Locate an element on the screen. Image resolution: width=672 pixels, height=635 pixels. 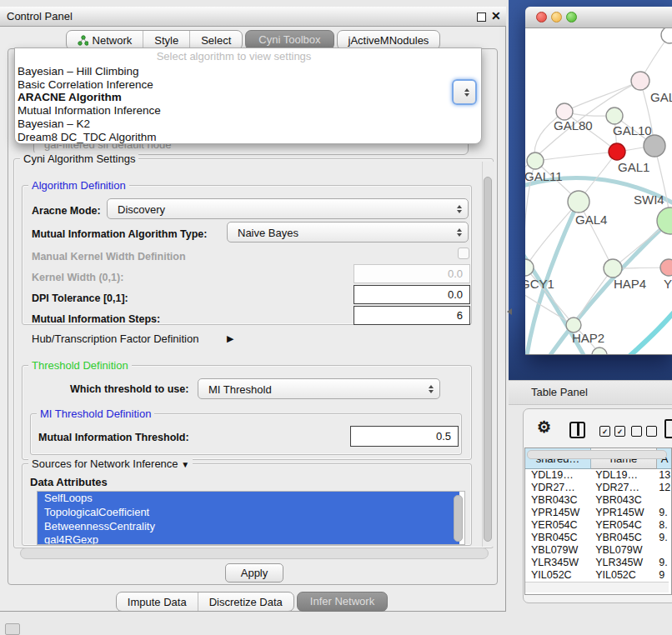
table-cell is located at coordinates (664, 550).